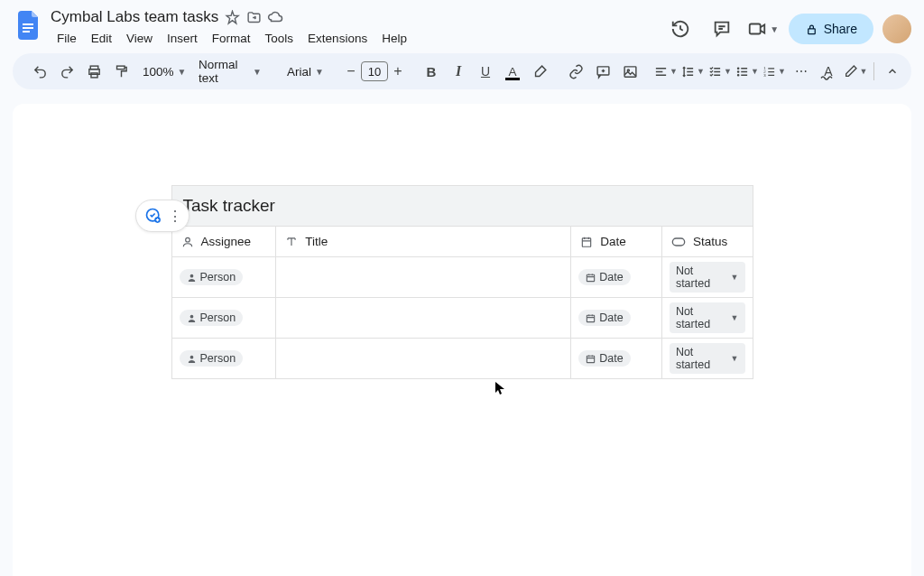  Describe the element at coordinates (67, 71) in the screenshot. I see `redo-button` at that location.